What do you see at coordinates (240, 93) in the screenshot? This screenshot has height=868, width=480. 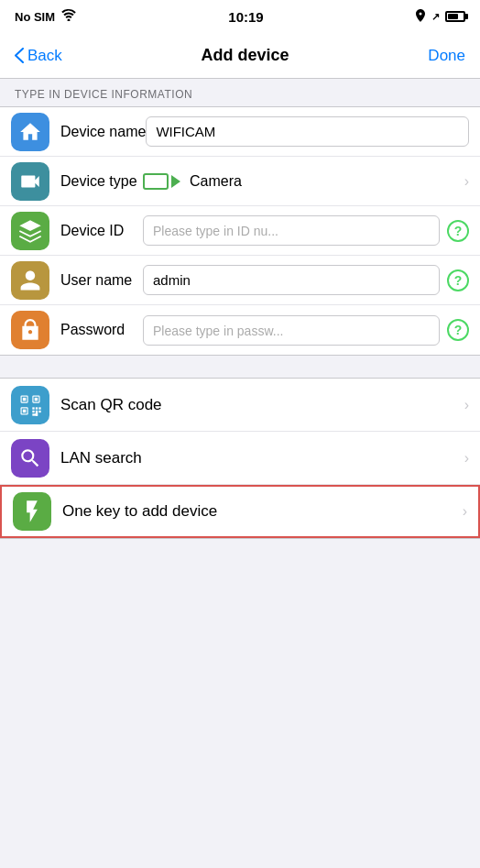 I see `section-header: TYPE IN DEVICE INFORMATION` at bounding box center [240, 93].